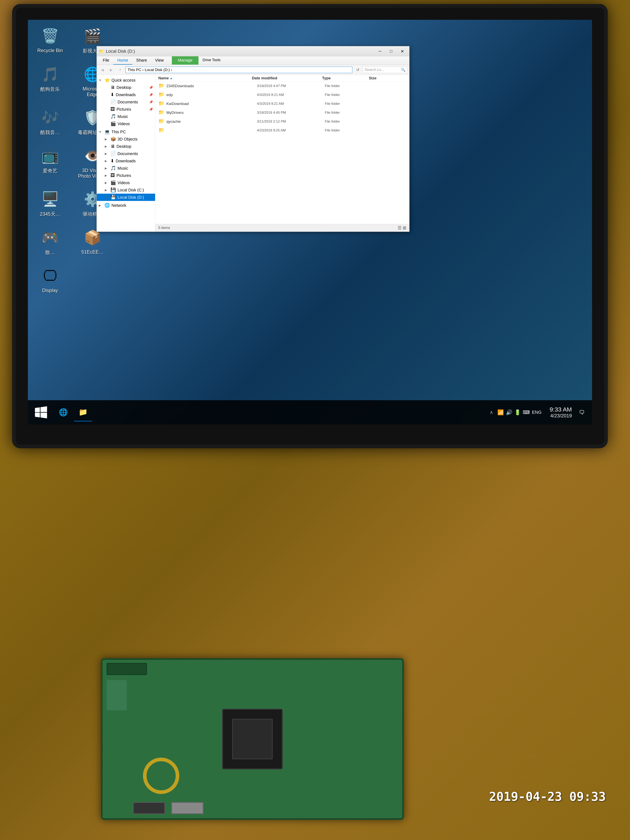 The height and width of the screenshot is (840, 630). I want to click on file-item-2345downloads: 📁 2345Downloads 3/18/2019 4:47 PM File f…, so click(283, 86).